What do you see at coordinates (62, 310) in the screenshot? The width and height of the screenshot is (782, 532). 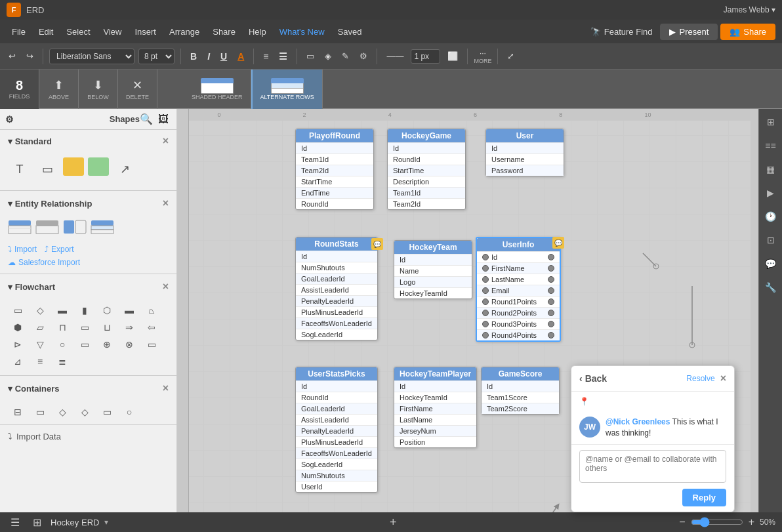 I see `fc-rounded: ▬` at bounding box center [62, 310].